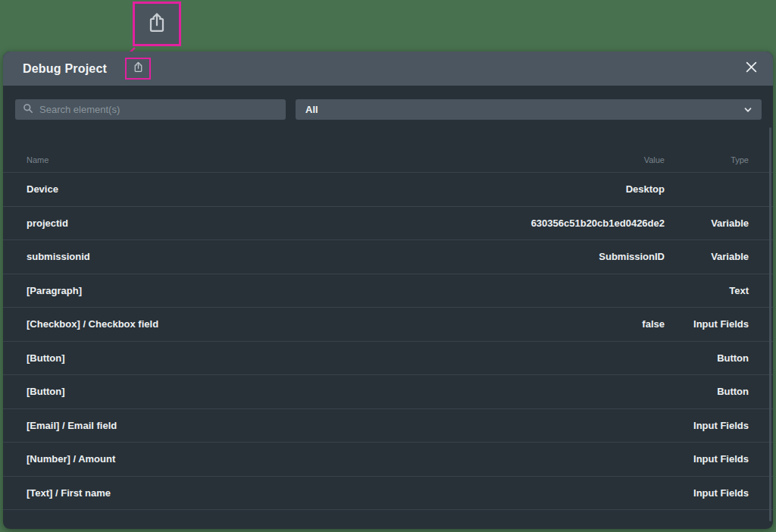  Describe the element at coordinates (529, 109) in the screenshot. I see `type-filter-dropdown: All` at that location.